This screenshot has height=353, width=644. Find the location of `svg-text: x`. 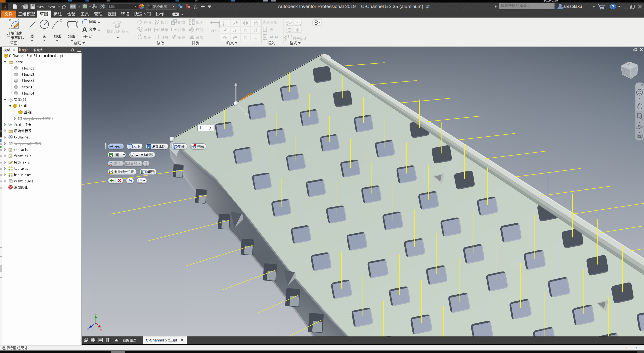

svg-text: x is located at coordinates (197, 8).